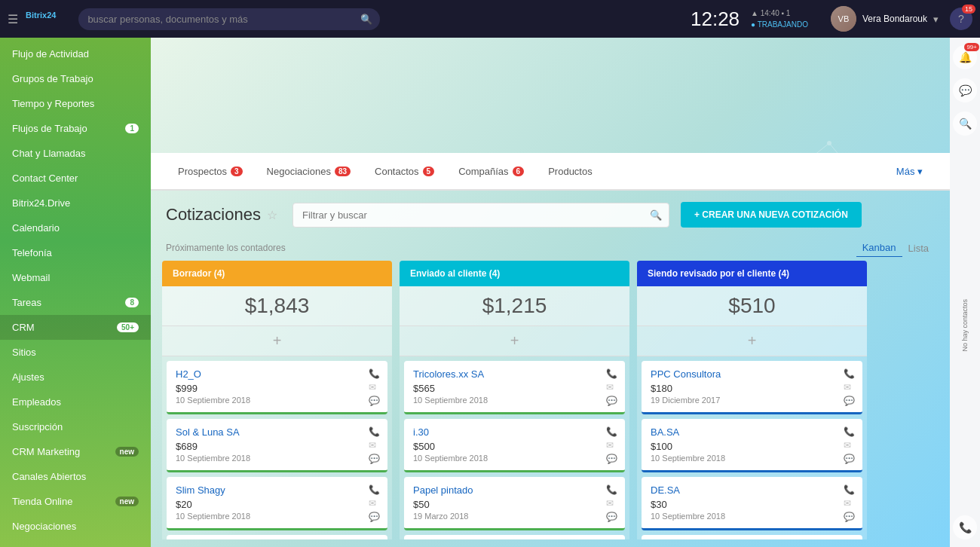  Describe the element at coordinates (752, 537) in the screenshot. I see `table-row: Web D$20019 Diciembre 2017📞✉💬` at that location.